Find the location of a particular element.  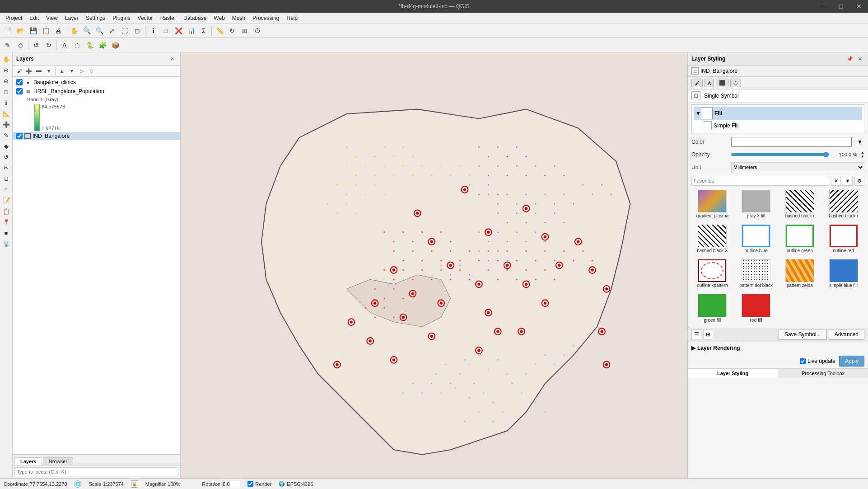

menu-project: Project is located at coordinates (14, 18).